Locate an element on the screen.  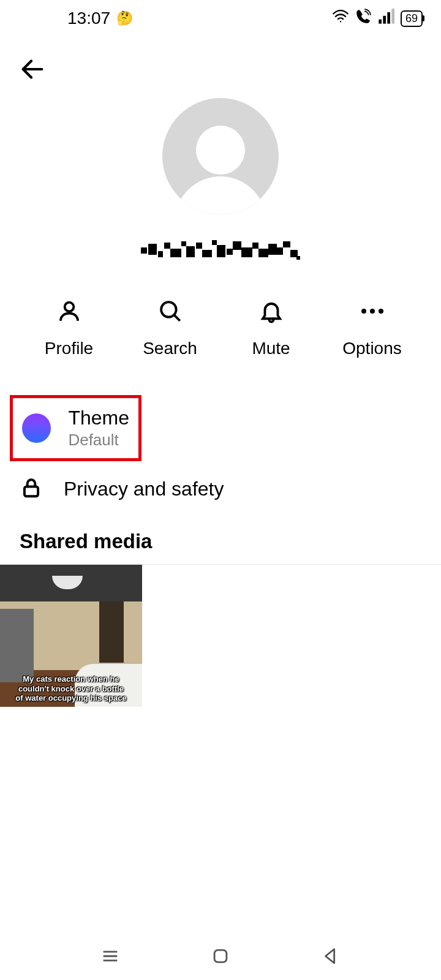
theme-subtitle: Default is located at coordinates (99, 440).